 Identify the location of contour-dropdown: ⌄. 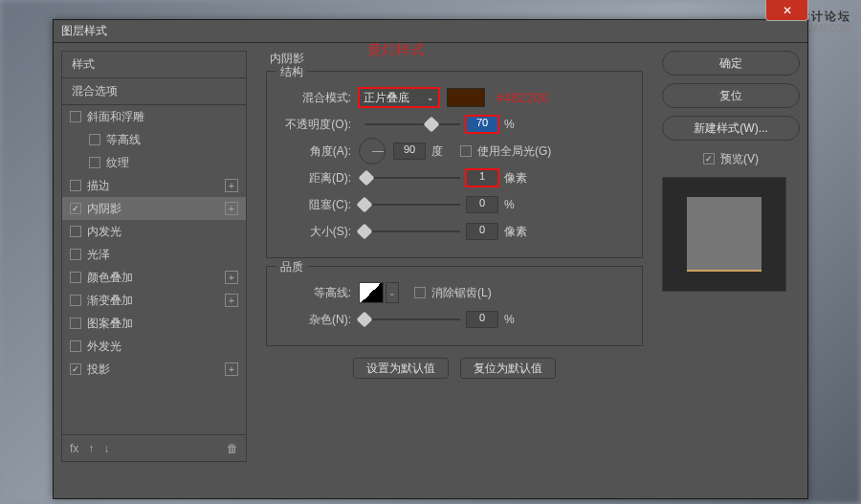
(392, 293).